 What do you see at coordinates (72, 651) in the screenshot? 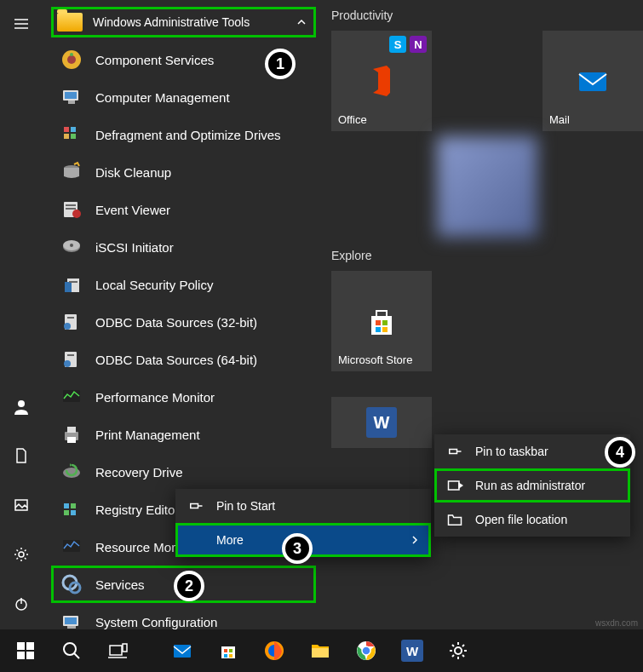
I see `search-button` at bounding box center [72, 651].